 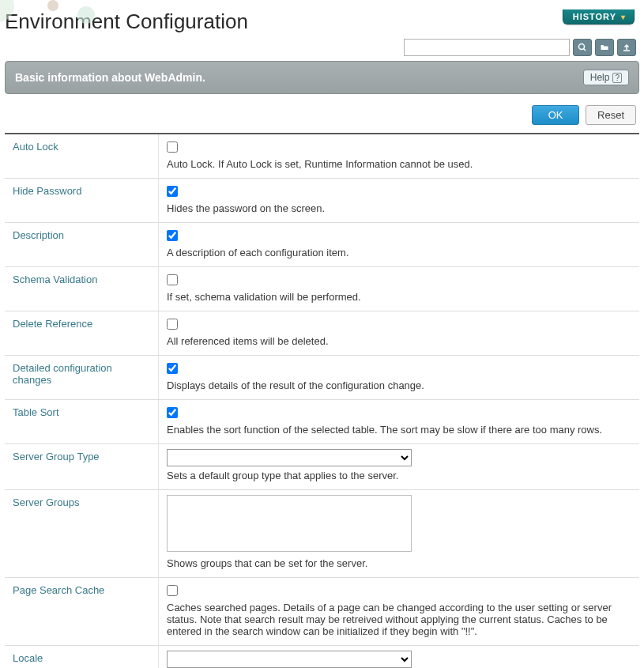 I want to click on label-server-group-type: Server Group Type, so click(x=82, y=466).